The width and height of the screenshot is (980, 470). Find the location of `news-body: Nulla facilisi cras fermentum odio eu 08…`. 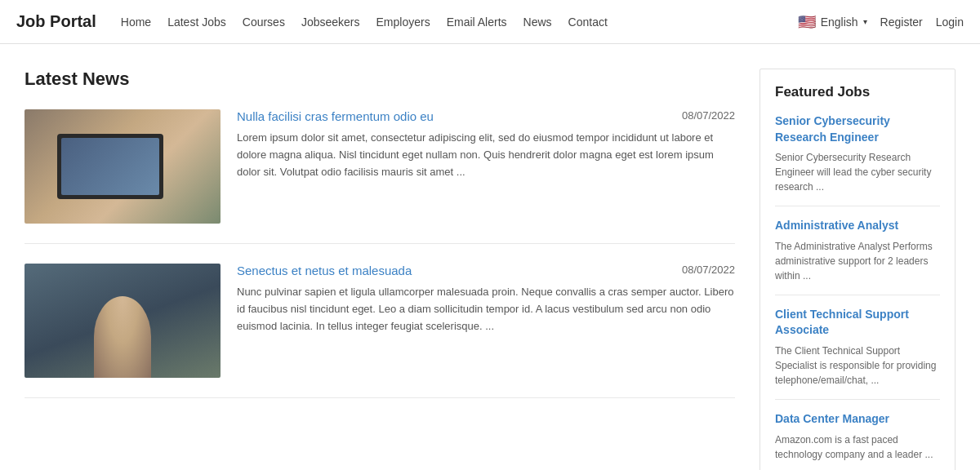

news-body: Nulla facilisi cras fermentum odio eu 08… is located at coordinates (486, 166).